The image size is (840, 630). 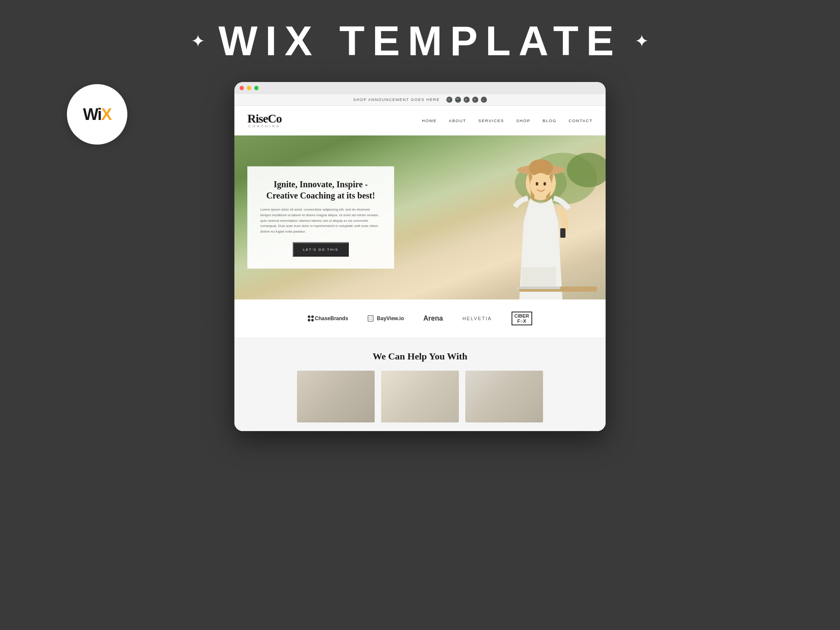 What do you see at coordinates (581, 121) in the screenshot?
I see `nav-contact: CONTACT` at bounding box center [581, 121].